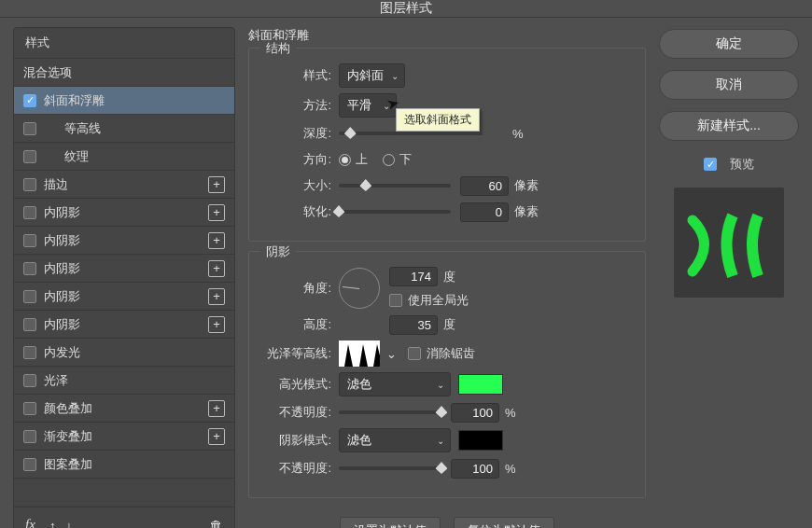 Image resolution: width=812 pixels, height=528 pixels. Describe the element at coordinates (450, 325) in the screenshot. I see `altitude-unit: 度` at that location.